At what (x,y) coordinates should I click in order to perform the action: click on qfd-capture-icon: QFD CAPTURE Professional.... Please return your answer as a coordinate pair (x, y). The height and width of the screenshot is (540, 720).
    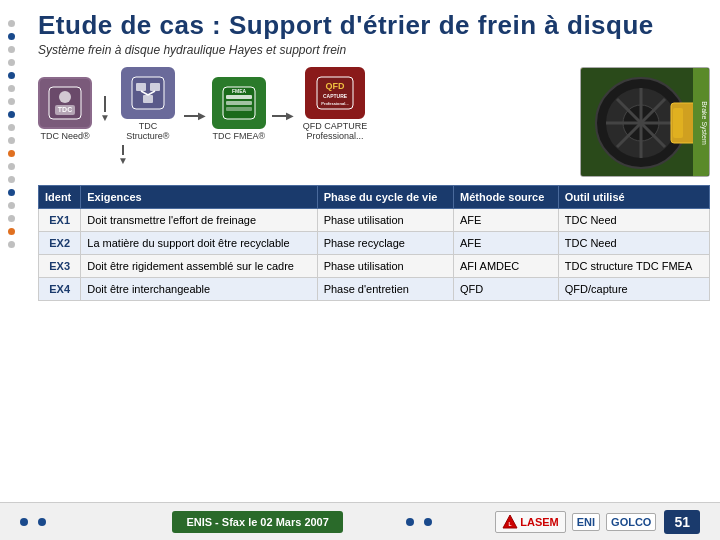
    Looking at the image, I should click on (335, 93).